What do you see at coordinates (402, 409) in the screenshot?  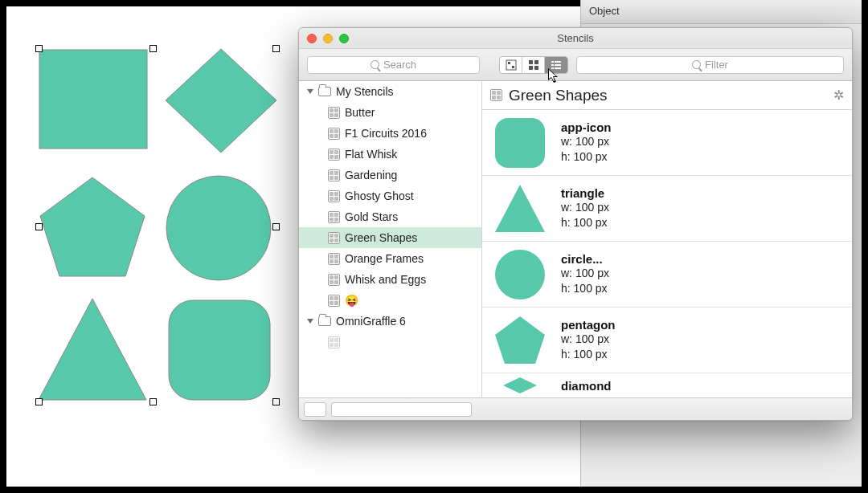 I see `canvas-selector` at bounding box center [402, 409].